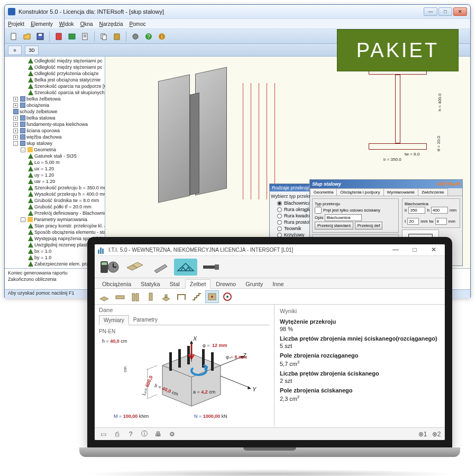 This screenshot has width=476, height=476. What do you see at coordinates (14, 36) in the screenshot?
I see `new-icon` at bounding box center [14, 36].